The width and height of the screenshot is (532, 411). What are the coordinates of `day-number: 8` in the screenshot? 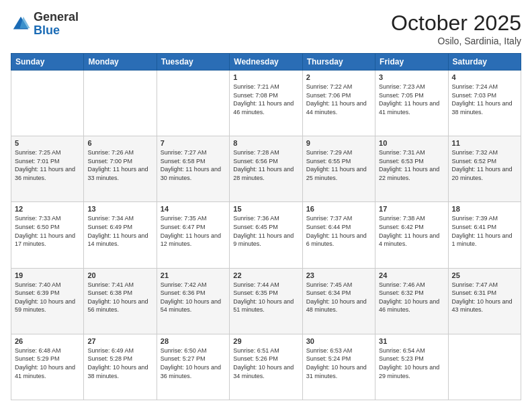 It's located at (266, 143).